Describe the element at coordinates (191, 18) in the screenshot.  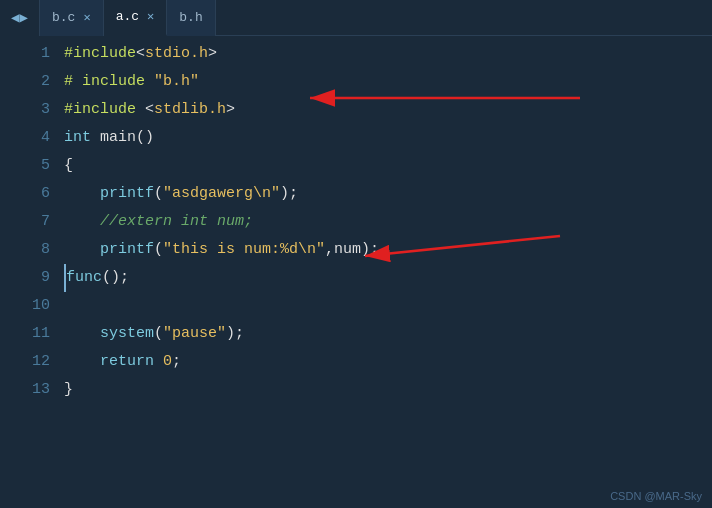
I see `tab-bh: b.h` at that location.